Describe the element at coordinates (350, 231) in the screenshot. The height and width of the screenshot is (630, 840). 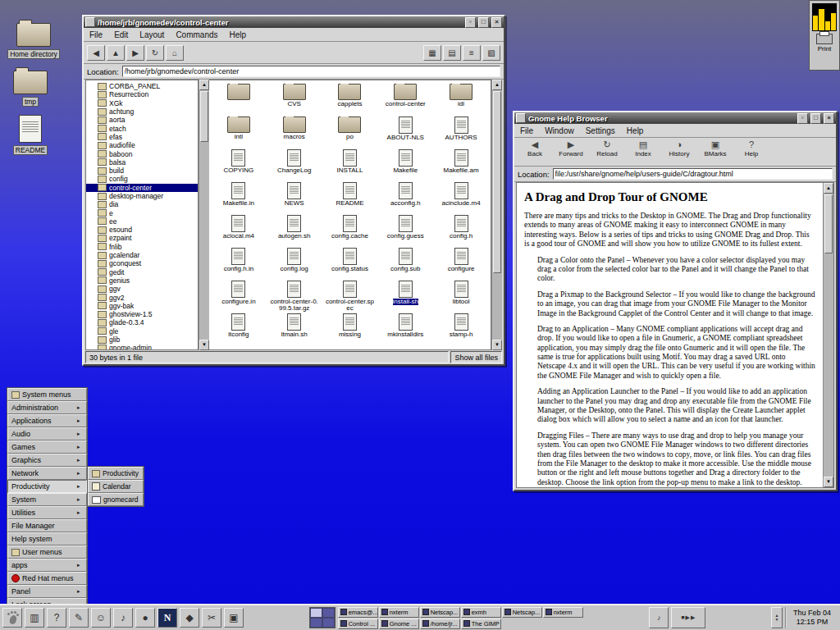
I see `file-item: config.cache` at that location.